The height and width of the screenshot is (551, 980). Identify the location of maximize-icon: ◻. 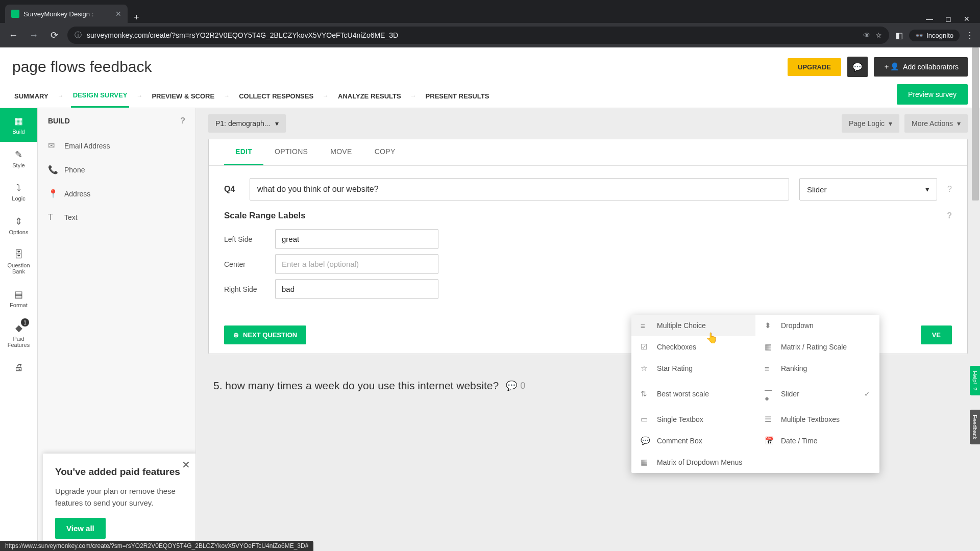
(948, 19).